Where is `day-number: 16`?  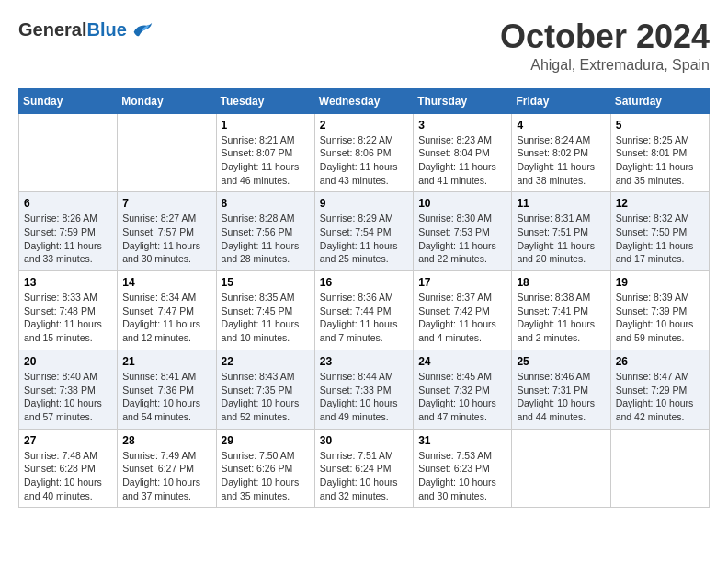
day-number: 16 is located at coordinates (364, 282).